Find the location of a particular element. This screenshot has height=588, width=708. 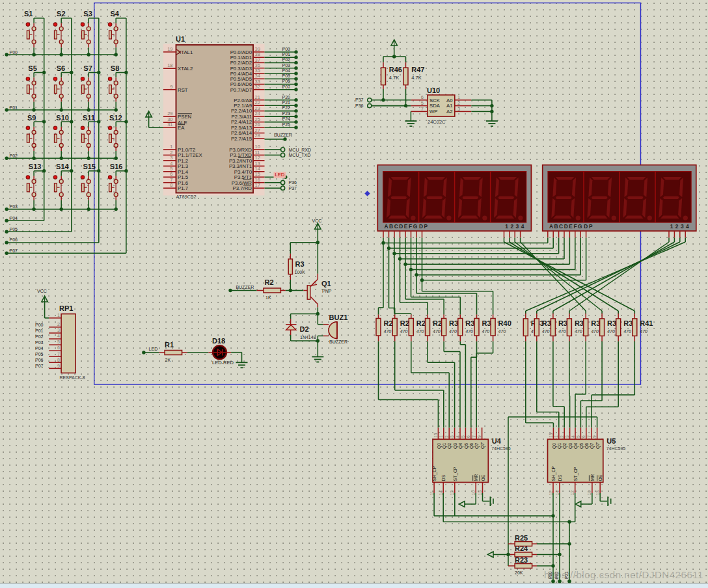

svg-text: S16 is located at coordinates (116, 167).